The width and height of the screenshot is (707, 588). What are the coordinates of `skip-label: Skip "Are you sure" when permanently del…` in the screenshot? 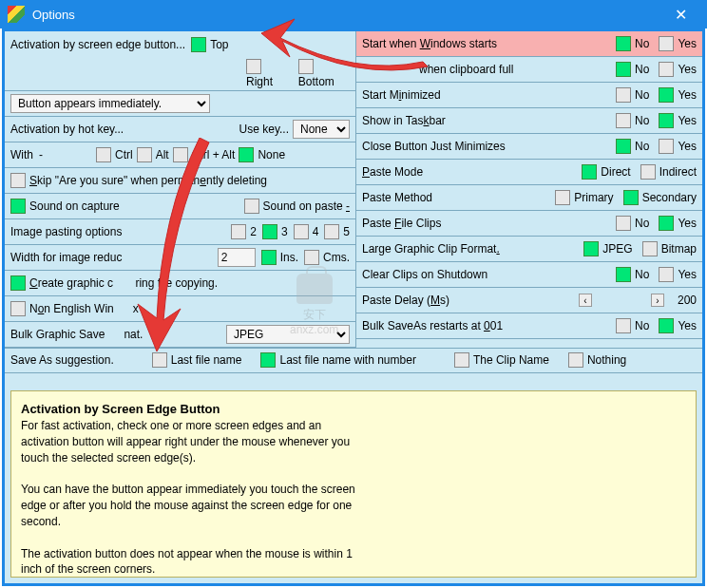 It's located at (148, 180).